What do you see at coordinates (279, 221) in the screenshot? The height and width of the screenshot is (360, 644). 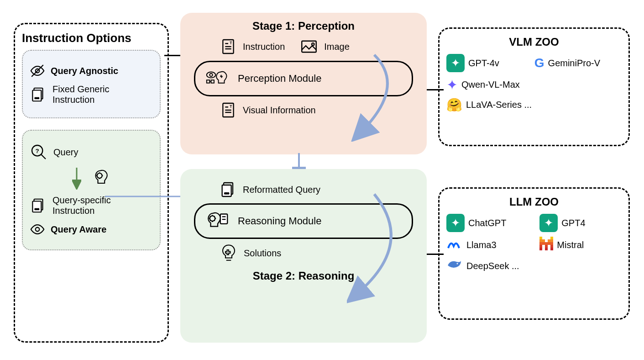 I see `reasoning-module-label: Reasoning Module` at bounding box center [279, 221].